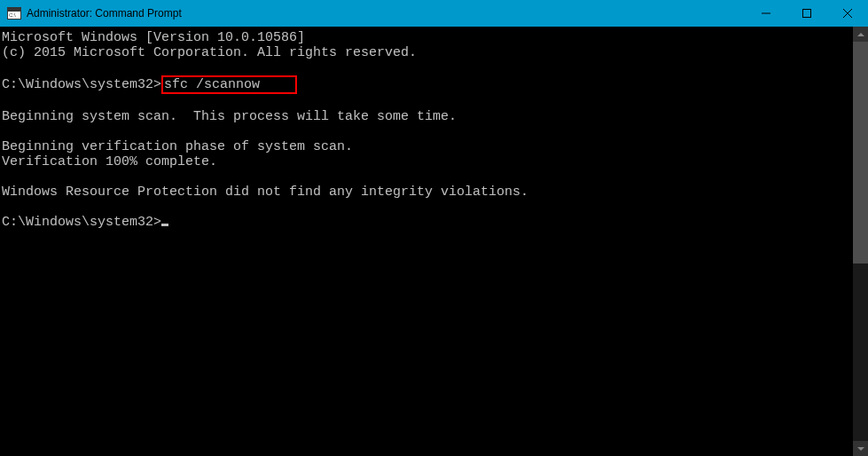  Describe the element at coordinates (229, 85) in the screenshot. I see `command-highlight: sfc /scannow` at that location.